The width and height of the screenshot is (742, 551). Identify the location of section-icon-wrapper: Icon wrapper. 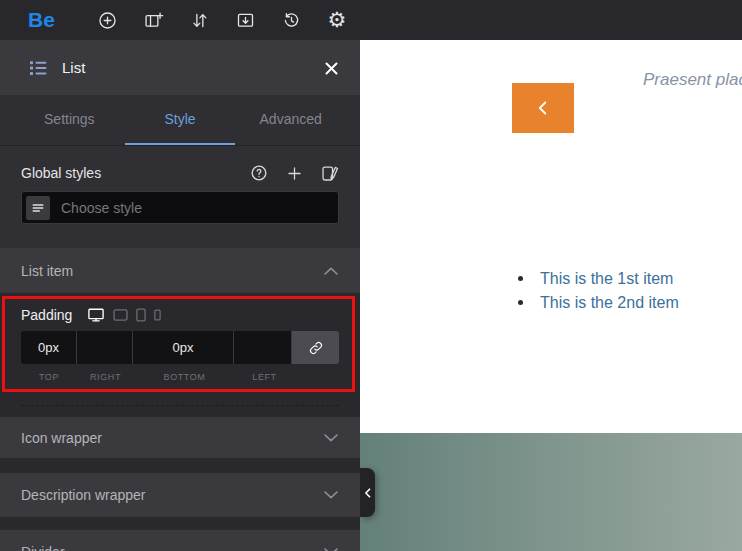
(180, 438).